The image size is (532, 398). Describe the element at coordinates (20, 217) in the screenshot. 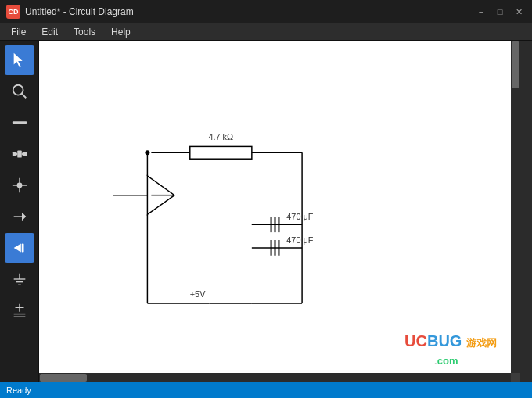

I see `pin-tool` at that location.